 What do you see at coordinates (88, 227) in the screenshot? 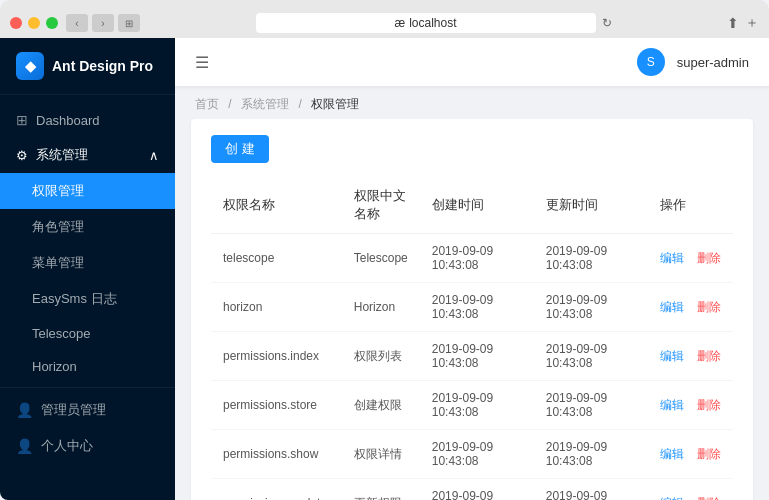
I see `sidebar-item-roles: 角色管理` at bounding box center [88, 227].